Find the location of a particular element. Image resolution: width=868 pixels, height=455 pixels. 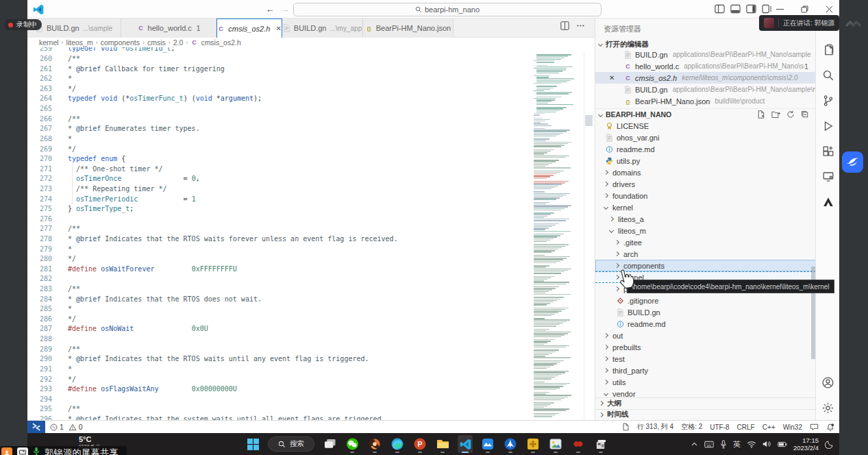

taskbar-app-browser is located at coordinates (375, 444).